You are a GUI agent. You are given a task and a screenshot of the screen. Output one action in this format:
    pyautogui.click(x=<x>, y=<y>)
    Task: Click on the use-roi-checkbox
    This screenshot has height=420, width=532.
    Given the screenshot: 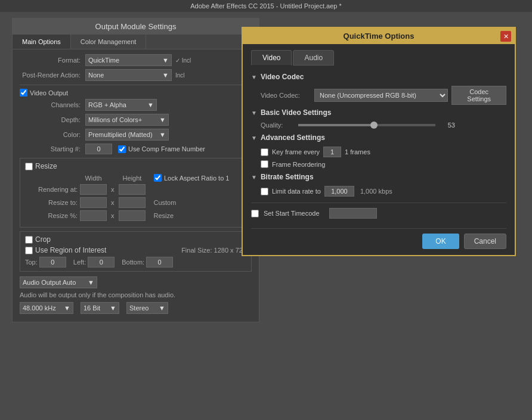 What is the action you would take?
    pyautogui.click(x=29, y=250)
    